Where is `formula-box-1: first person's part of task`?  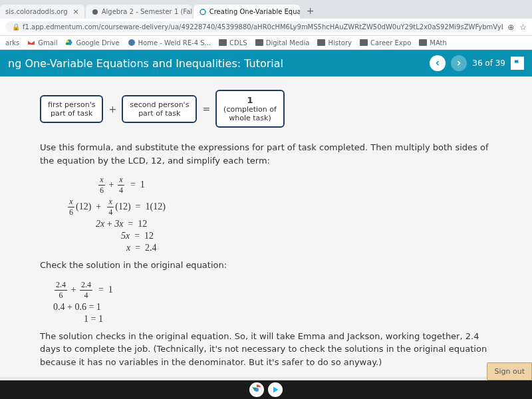
formula-box-1: first person's part of task is located at coordinates (72, 109).